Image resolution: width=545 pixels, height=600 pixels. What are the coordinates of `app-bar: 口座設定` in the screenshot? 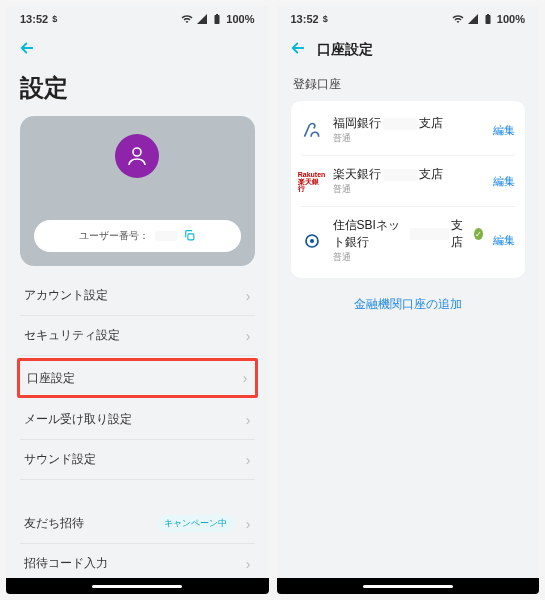 It's located at (408, 50).